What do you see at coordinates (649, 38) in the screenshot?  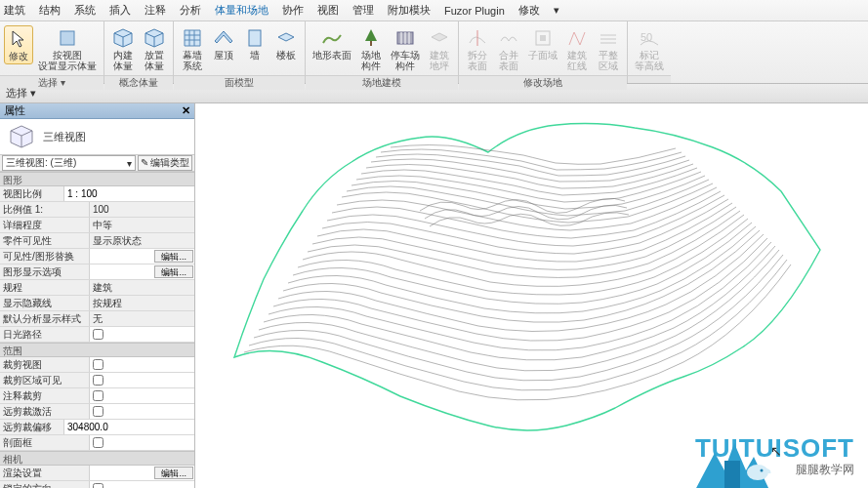 I see `label-icon: 50` at bounding box center [649, 38].